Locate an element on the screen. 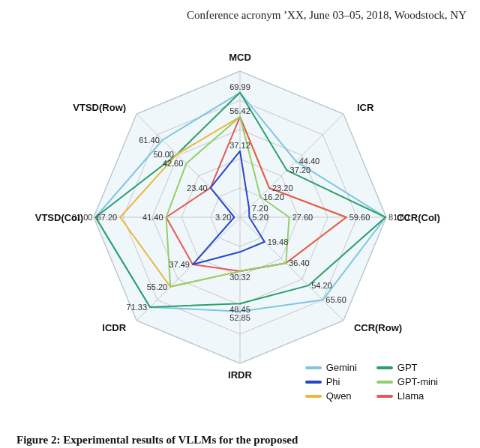 The height and width of the screenshot is (448, 480). tick-label: 37.12 is located at coordinates (240, 145).